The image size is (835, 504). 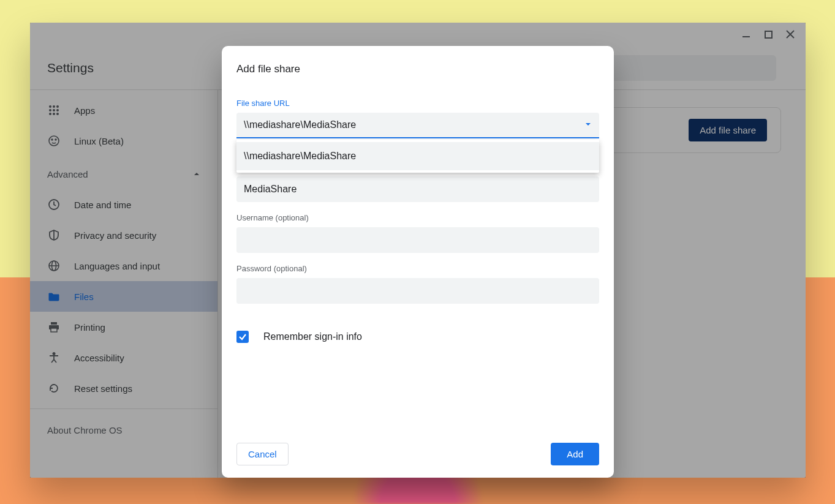 What do you see at coordinates (418, 69) in the screenshot?
I see `dialog-title: Add file share` at bounding box center [418, 69].